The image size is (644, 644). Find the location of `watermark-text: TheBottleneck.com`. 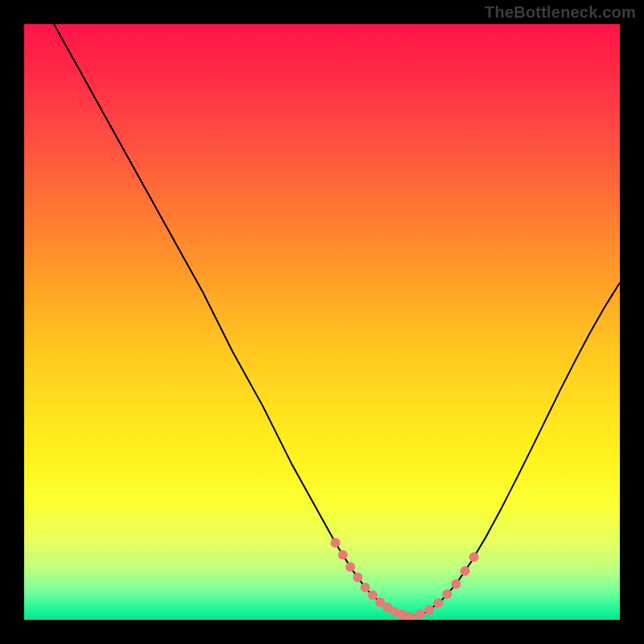

watermark-text: TheBottleneck.com is located at coordinates (560, 13).